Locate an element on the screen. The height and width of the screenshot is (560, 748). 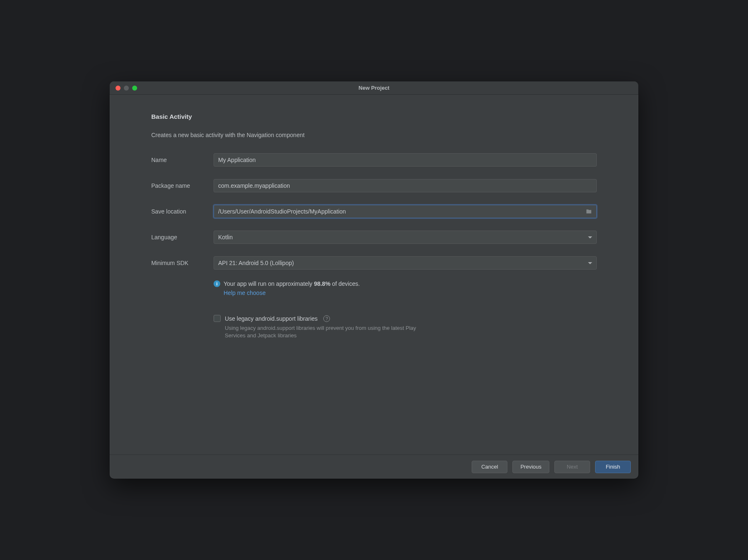
name-input is located at coordinates (405, 160).